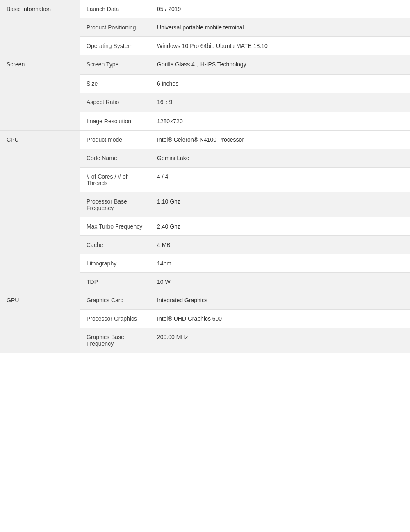 The width and height of the screenshot is (410, 532). What do you see at coordinates (115, 28) in the screenshot?
I see `spec-label: Product Positioning` at bounding box center [115, 28].